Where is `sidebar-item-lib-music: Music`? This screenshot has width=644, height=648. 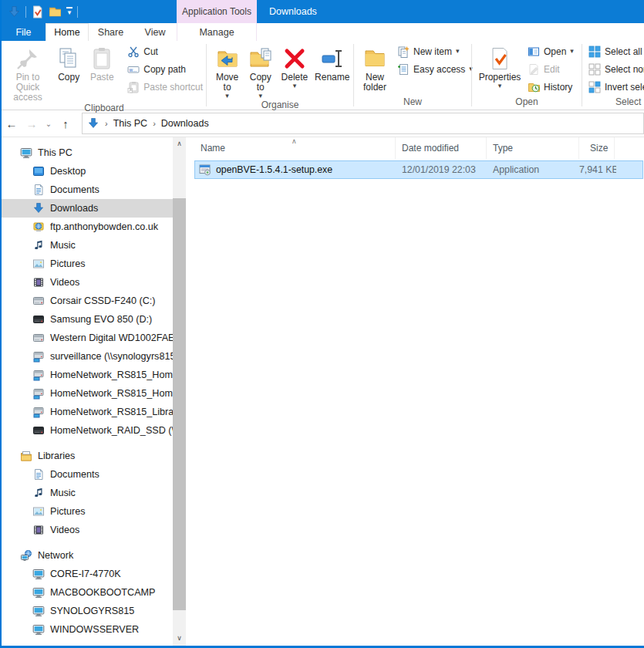 sidebar-item-lib-music: Music is located at coordinates (87, 493).